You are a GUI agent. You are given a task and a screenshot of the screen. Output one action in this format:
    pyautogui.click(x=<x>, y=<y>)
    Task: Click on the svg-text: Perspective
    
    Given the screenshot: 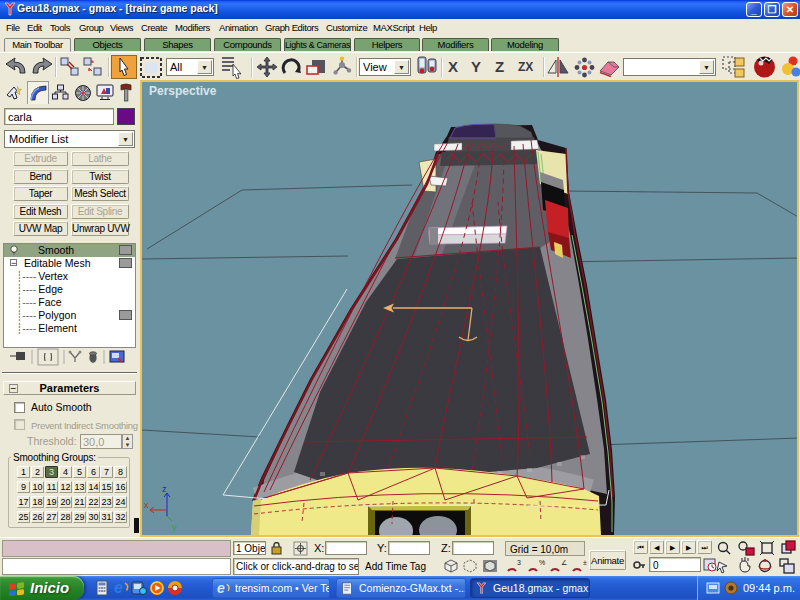 What is the action you would take?
    pyautogui.click(x=183, y=91)
    